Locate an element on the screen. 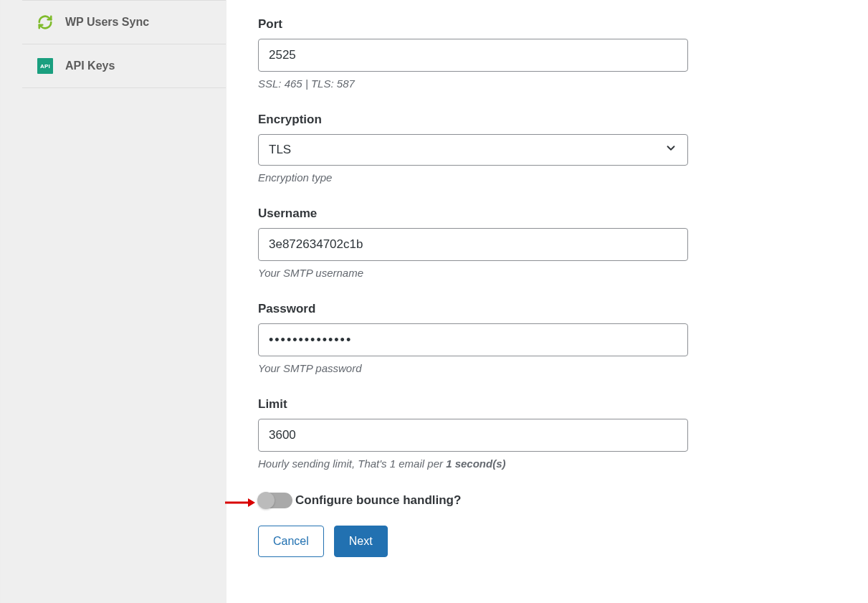  encryption-label: Encryption is located at coordinates (549, 120).